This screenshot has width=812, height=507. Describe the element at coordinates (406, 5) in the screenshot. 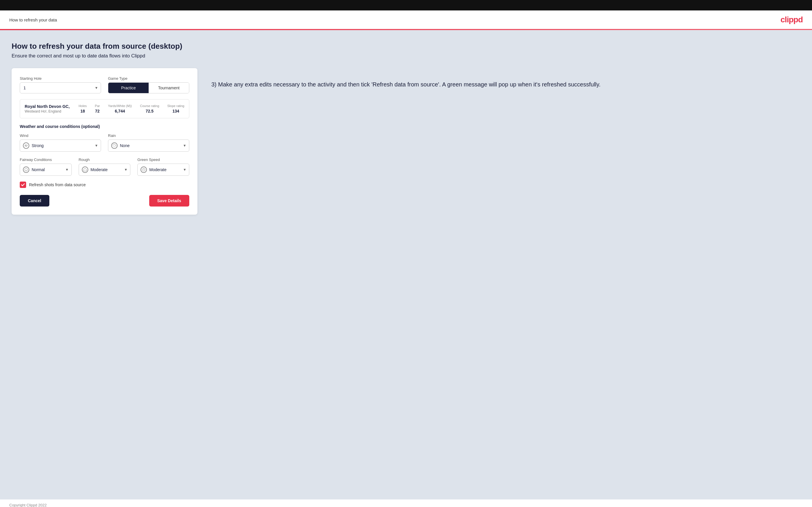

I see `top-bar` at that location.